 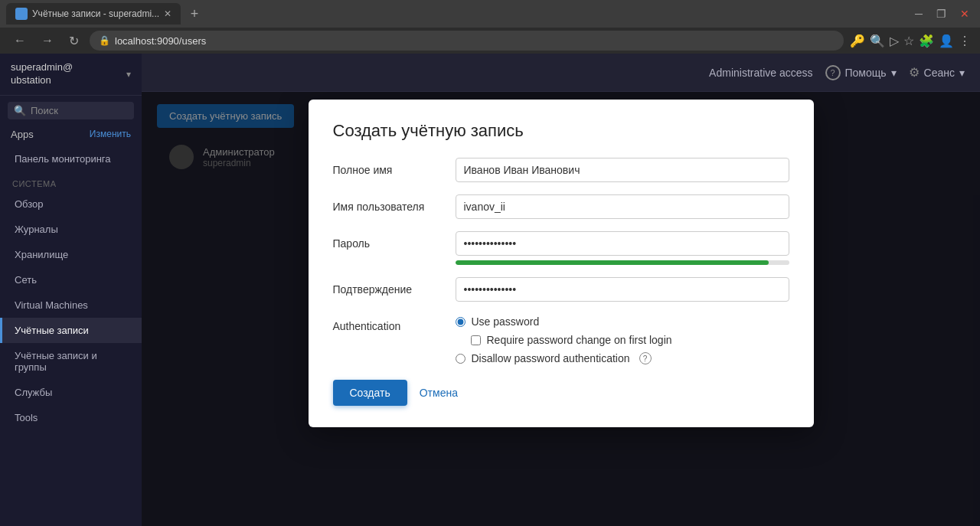 I want to click on sidebar-chevron-icon: ▾, so click(x=129, y=74).